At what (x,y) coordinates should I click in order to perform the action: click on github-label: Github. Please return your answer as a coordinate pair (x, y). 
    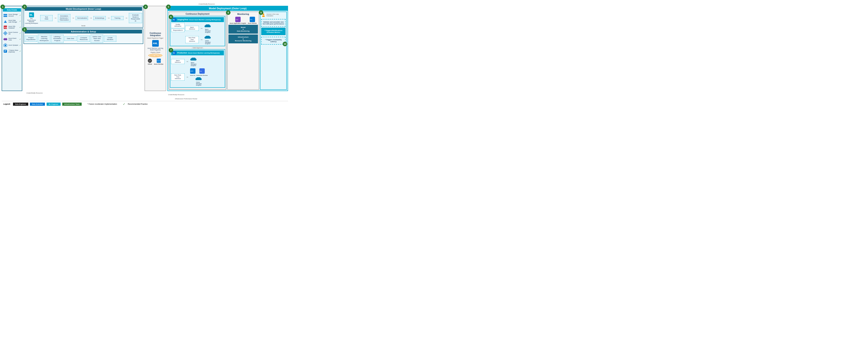
    Looking at the image, I should click on (150, 64).